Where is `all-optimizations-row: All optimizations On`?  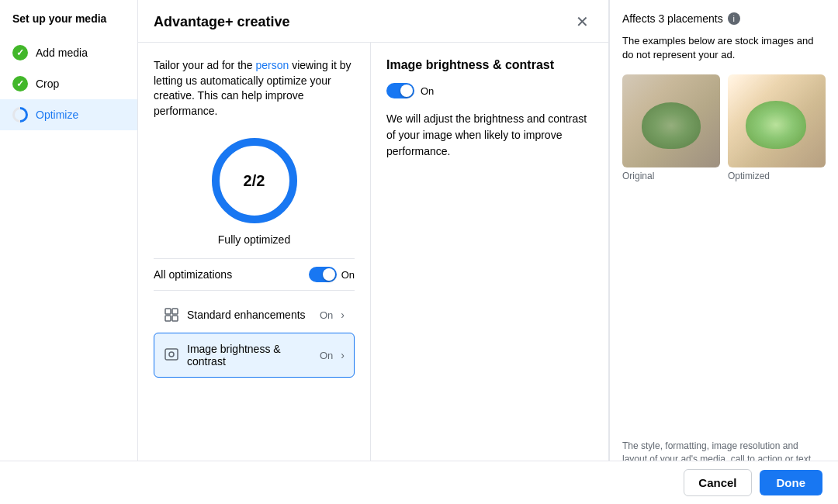 all-optimizations-row: All optimizations On is located at coordinates (255, 274).